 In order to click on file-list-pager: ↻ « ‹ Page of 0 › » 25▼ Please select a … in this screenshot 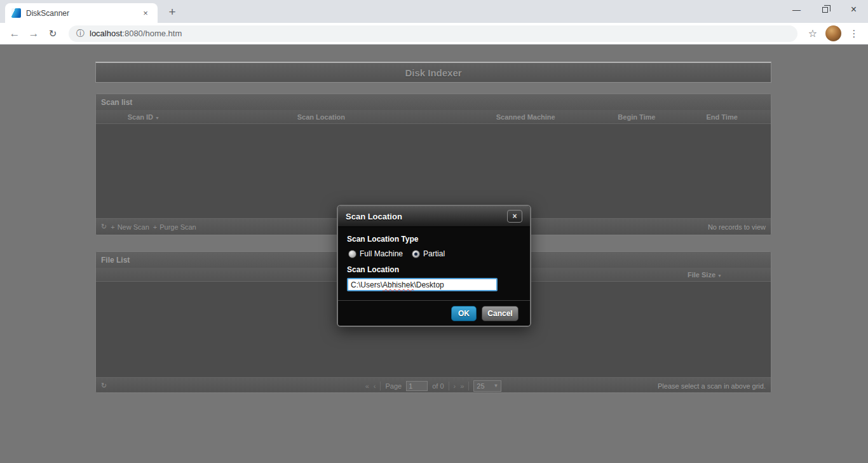, I will do `click(433, 385)`.